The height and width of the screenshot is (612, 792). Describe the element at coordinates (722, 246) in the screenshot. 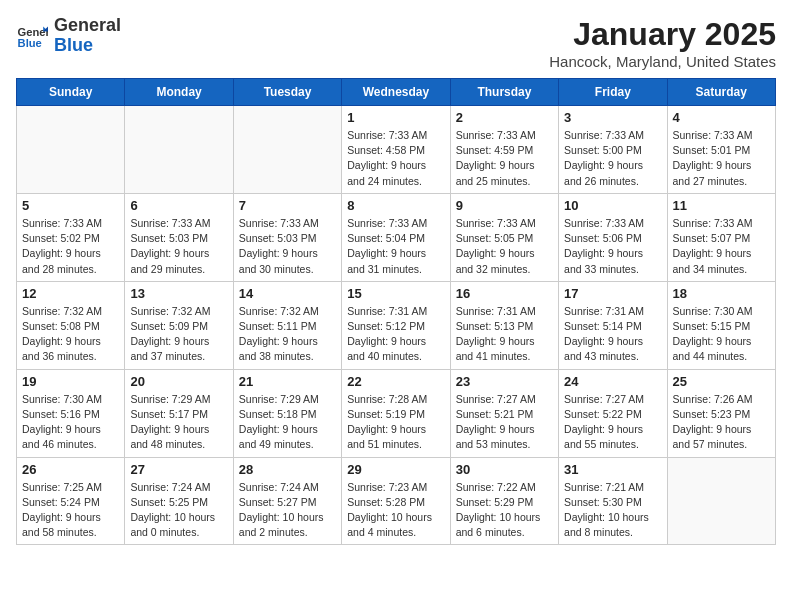

I see `day-info: Sunrise: 7:33 AM Sunset: 5:07 PM Dayligh…` at that location.